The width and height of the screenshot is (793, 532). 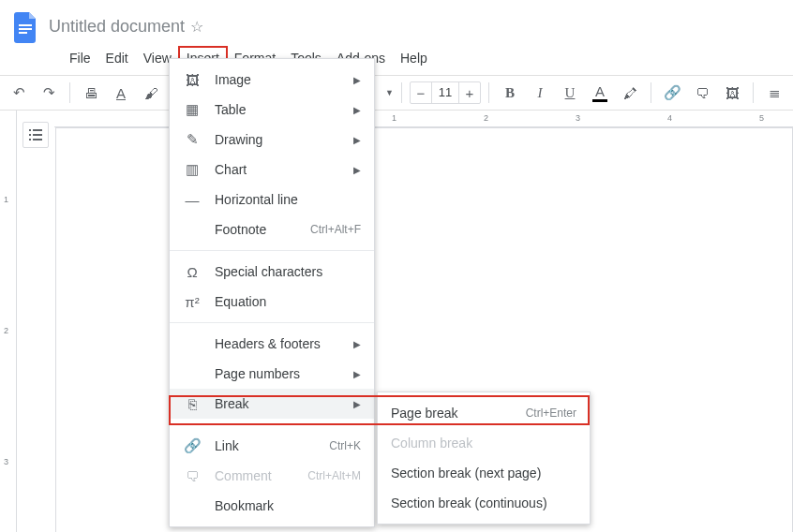 What do you see at coordinates (272, 80) in the screenshot?
I see `menu-item-image: 🖼Image▶` at bounding box center [272, 80].